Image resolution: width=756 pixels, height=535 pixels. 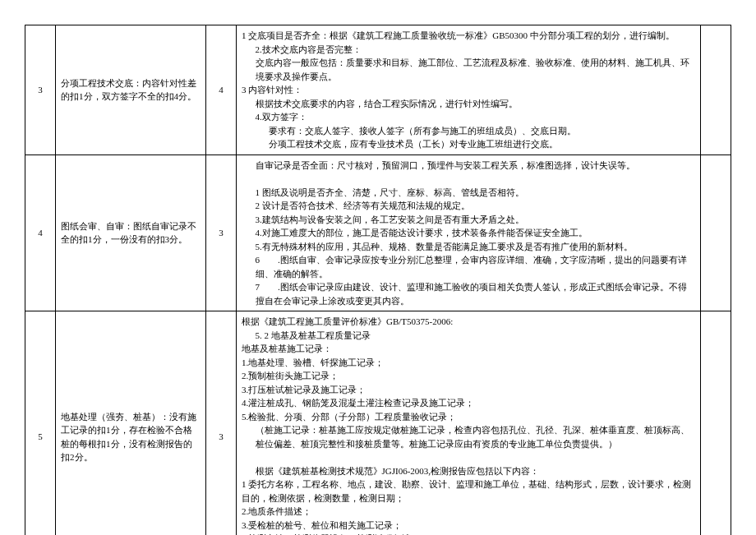 What do you see at coordinates (468, 220) in the screenshot?
I see `detail-line: 3.建筑结构与设备安装之间，各工艺安装之间是否有重大矛盾之处。` at bounding box center [468, 220].